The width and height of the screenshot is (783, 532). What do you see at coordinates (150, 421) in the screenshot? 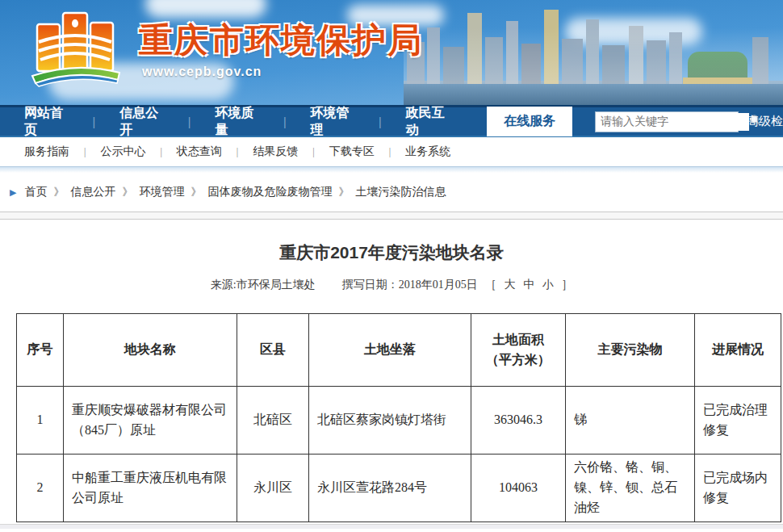
I see `cell-plot-name: 重庆顺安爆破器材有限公司（845厂）原址` at bounding box center [150, 421].